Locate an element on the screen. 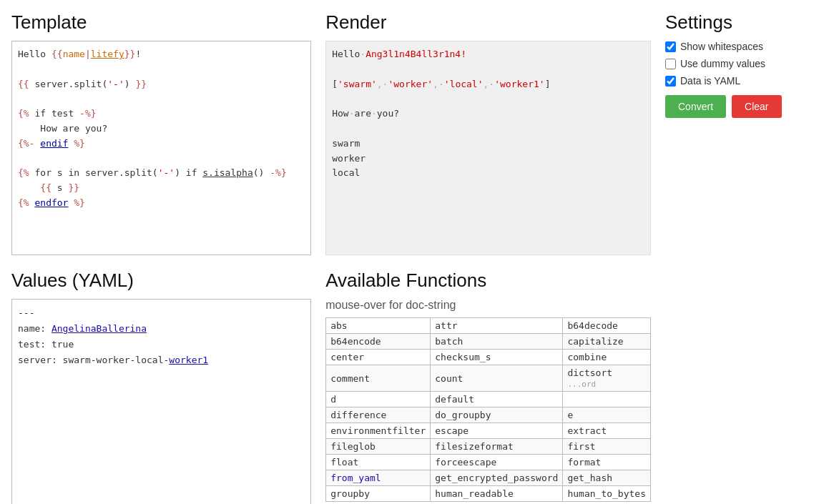 The image size is (834, 504). use-dummy-values-checkbox is located at coordinates (671, 64).